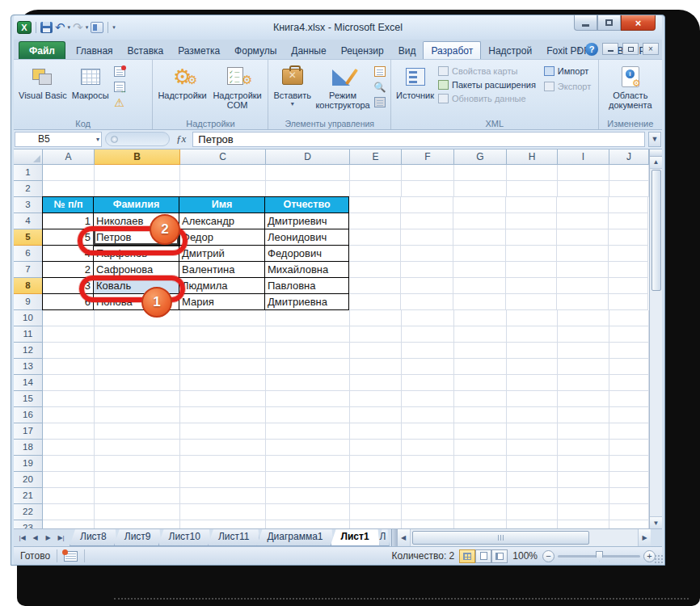 The height and width of the screenshot is (606, 700). I want to click on cell-E7, so click(375, 270).